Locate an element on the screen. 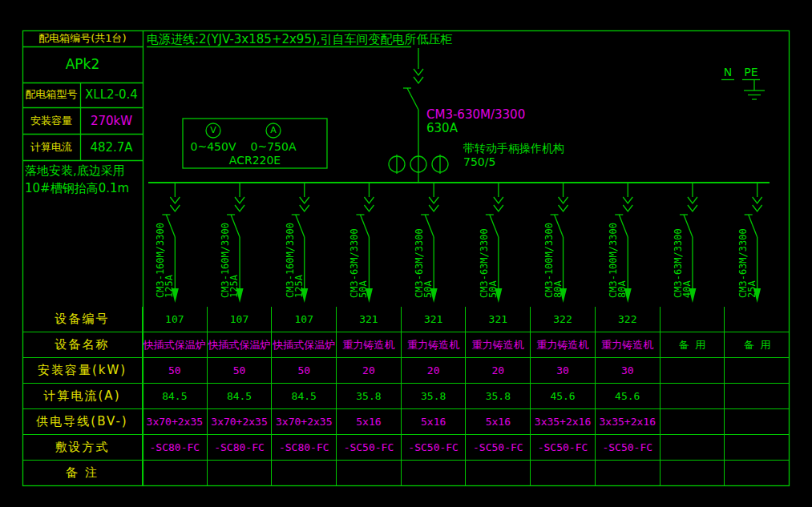 This screenshot has width=812, height=507. feeder-branch: CM3-63M/330025A is located at coordinates (750, 243).